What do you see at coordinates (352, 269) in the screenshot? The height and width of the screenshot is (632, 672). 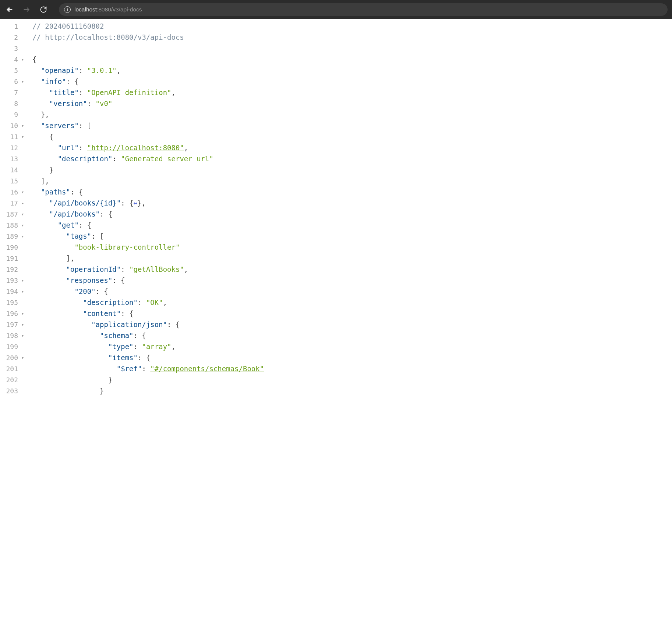 I see `code-line: "operationId": "getAllBooks",` at bounding box center [352, 269].